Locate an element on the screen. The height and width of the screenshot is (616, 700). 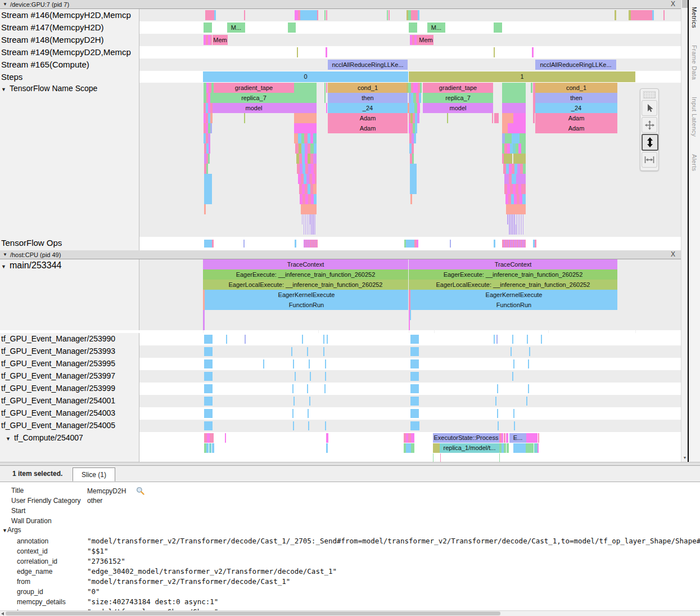
trace-event-bar: EagerLocalExecute: __inference_train_fun… is located at coordinates (306, 285).